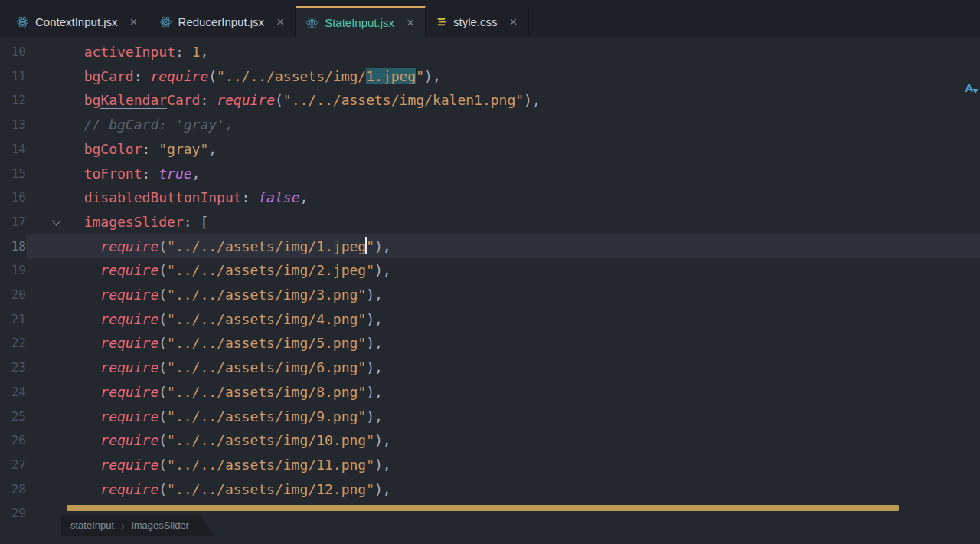 The image size is (980, 544). I want to click on code-text: require("../../assets/img/1.jpeg"),, so click(230, 247).